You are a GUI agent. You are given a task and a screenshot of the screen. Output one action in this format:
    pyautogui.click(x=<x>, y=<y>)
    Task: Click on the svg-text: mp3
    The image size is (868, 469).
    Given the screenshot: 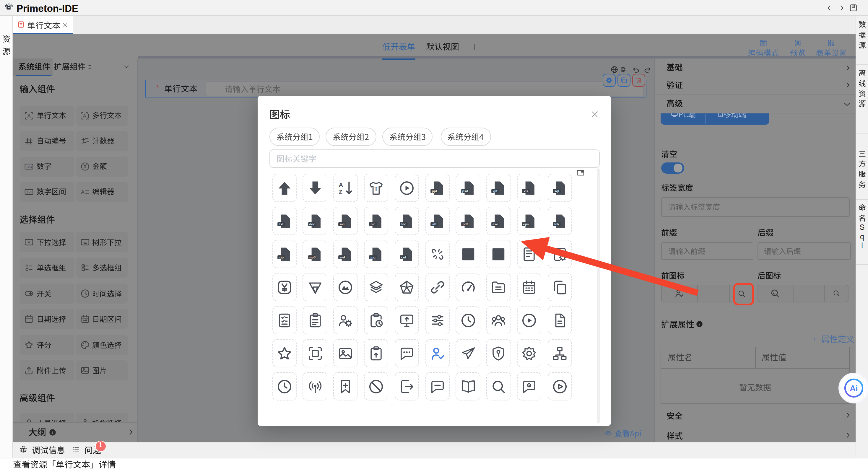 What is the action you would take?
    pyautogui.click(x=312, y=257)
    